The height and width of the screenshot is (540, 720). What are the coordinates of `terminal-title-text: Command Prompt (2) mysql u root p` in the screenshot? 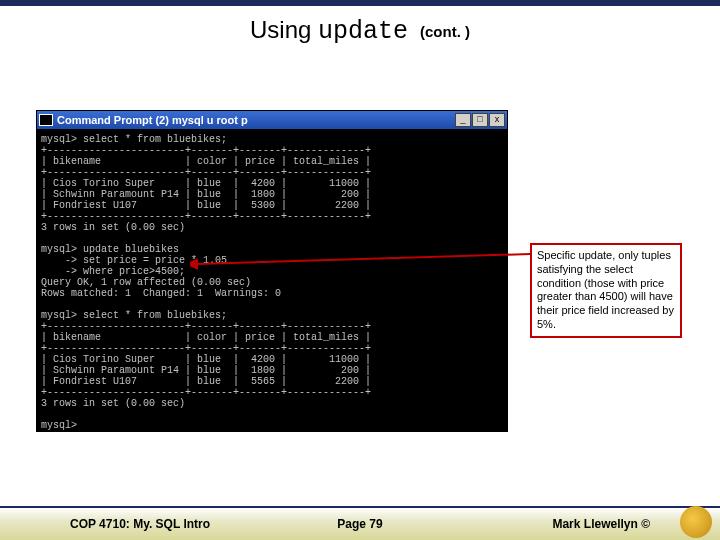 It's located at (256, 120).